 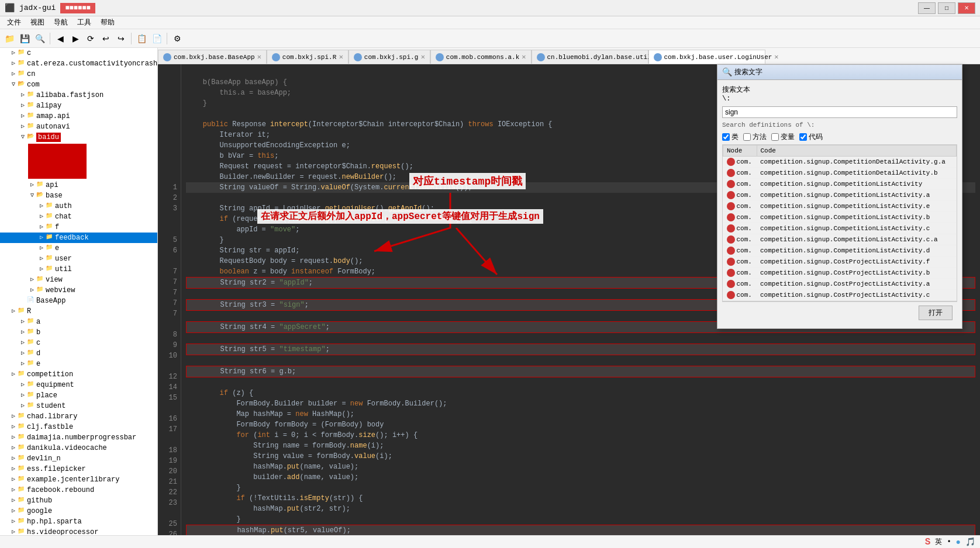 What do you see at coordinates (177, 39) in the screenshot?
I see `toolbar-settings: ⚙` at bounding box center [177, 39].